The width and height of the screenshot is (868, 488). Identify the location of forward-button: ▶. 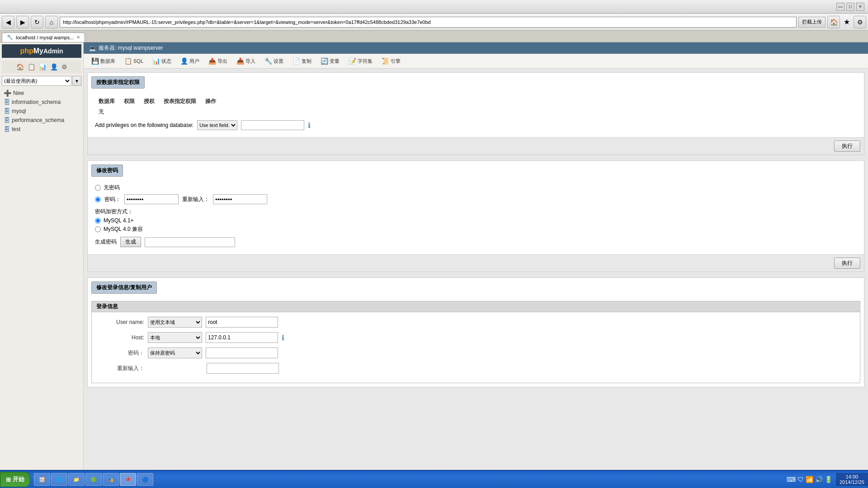
(23, 22).